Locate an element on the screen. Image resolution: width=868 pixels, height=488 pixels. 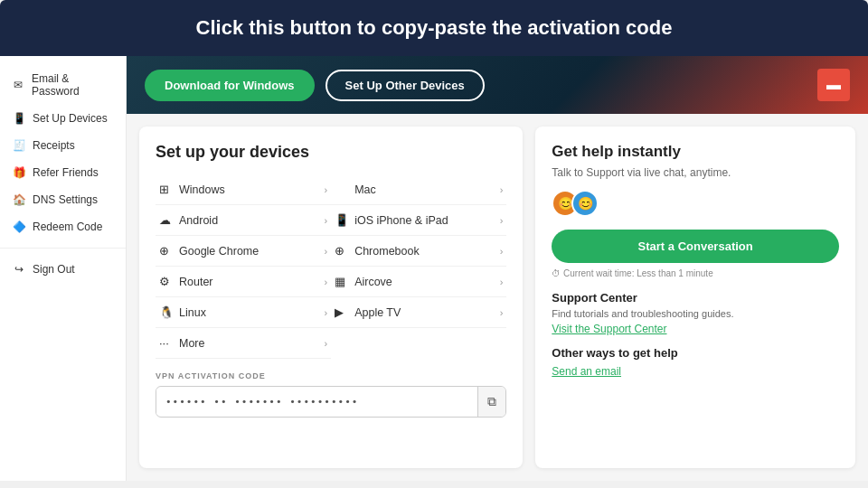
redeem-icon: 🔷 is located at coordinates (19, 227).